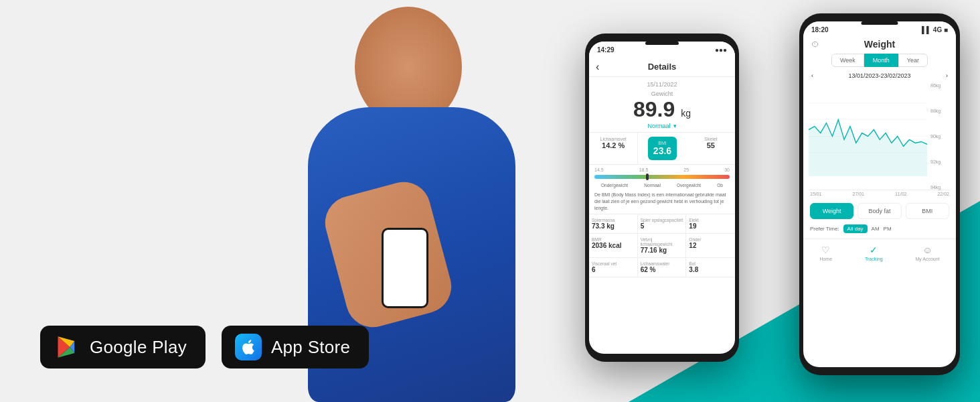 The image size is (980, 402). I want to click on spiermassa-value: 73.3 kg, so click(613, 226).